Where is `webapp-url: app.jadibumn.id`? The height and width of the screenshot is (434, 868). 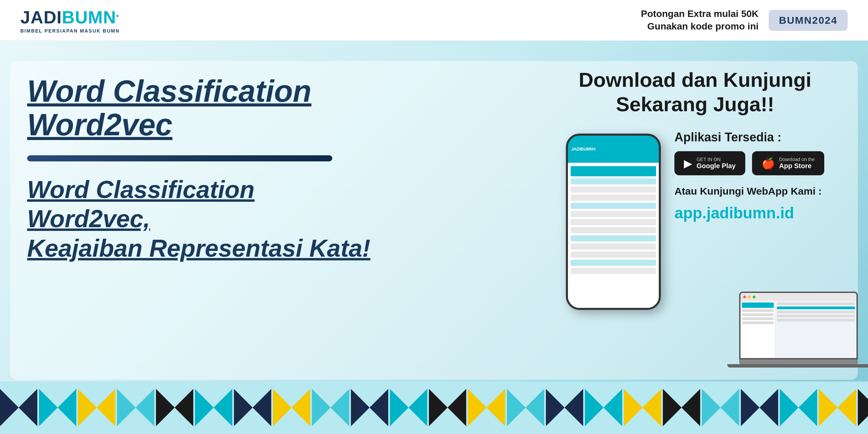
webapp-url: app.jadibumn.id is located at coordinates (734, 213).